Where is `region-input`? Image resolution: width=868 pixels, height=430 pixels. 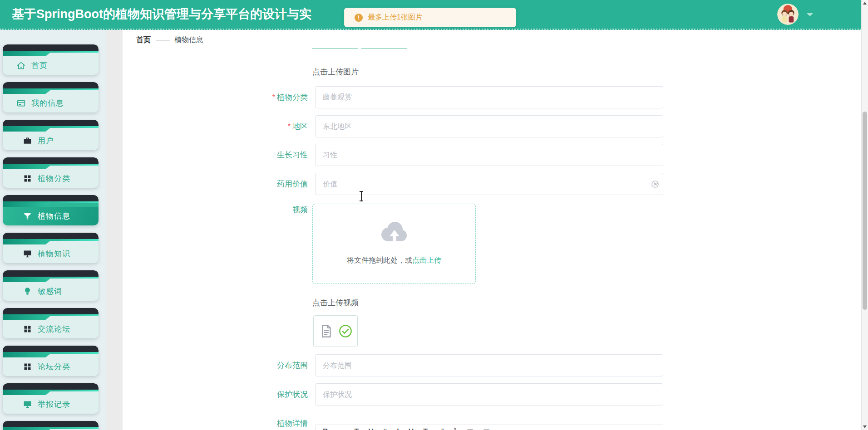 region-input is located at coordinates (489, 126).